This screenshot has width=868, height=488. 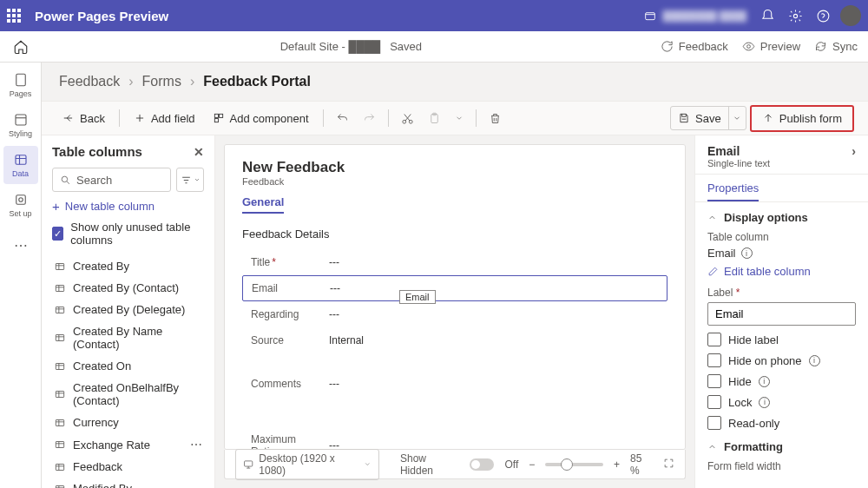 I want to click on zoom-in-button: +, so click(x=616, y=465).